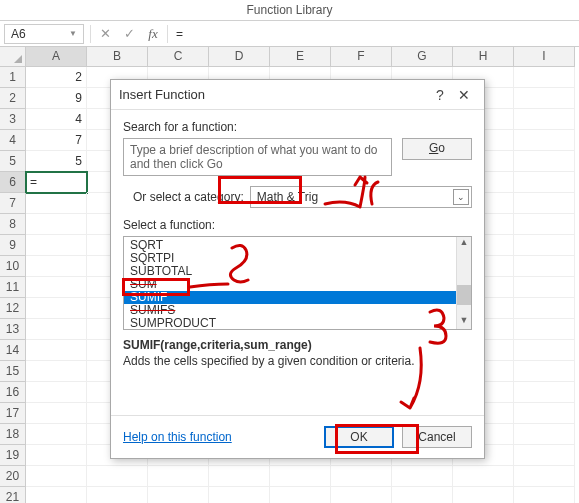 Image resolution: width=579 pixels, height=503 pixels. Describe the element at coordinates (437, 149) in the screenshot. I see `go-button: Go` at that location.